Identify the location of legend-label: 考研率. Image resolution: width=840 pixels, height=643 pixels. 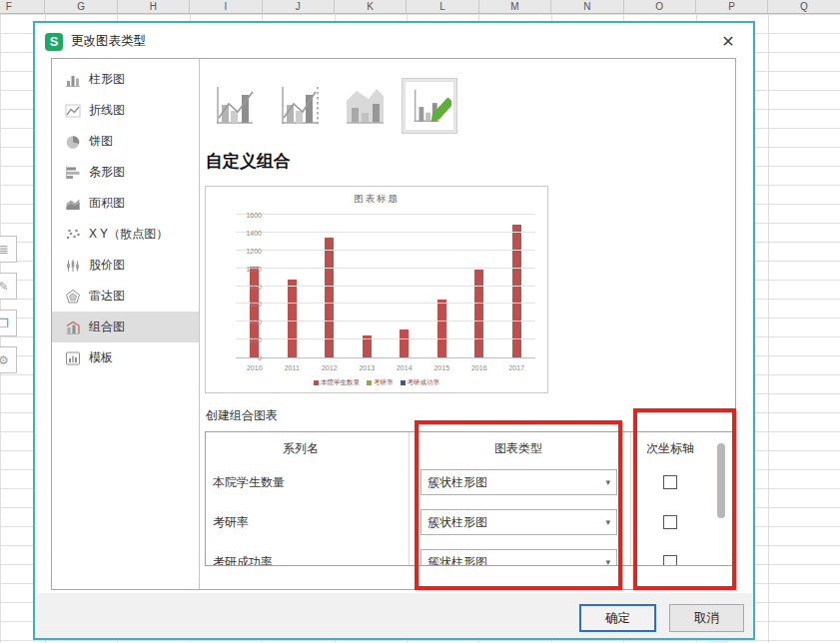
(384, 383).